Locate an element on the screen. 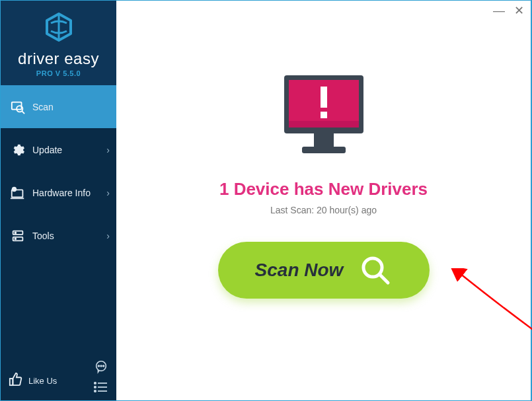 The image size is (532, 401). search-icon is located at coordinates (375, 270).